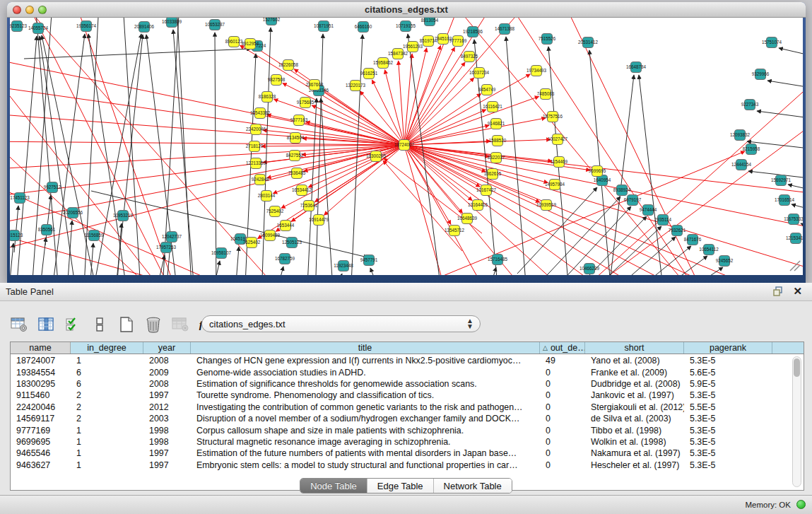 This screenshot has width=812, height=514. What do you see at coordinates (779, 291) in the screenshot?
I see `float-panel-icon` at bounding box center [779, 291].